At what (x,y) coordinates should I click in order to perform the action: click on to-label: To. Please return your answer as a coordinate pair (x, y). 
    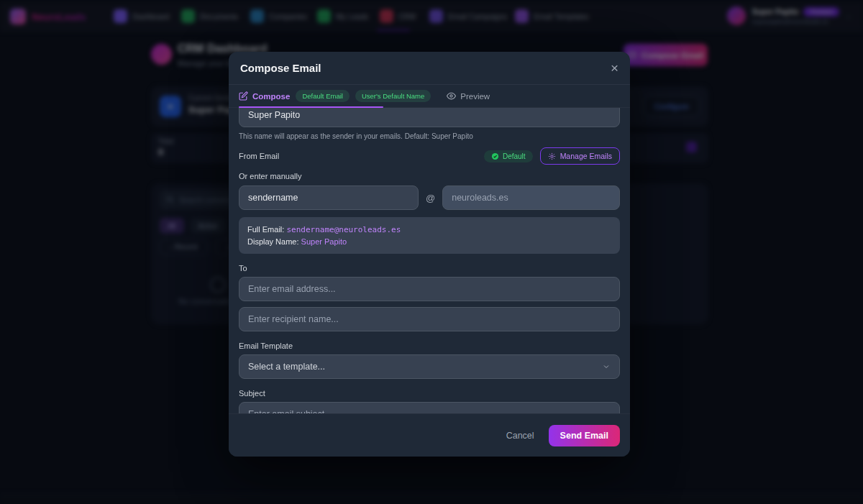
    Looking at the image, I should click on (429, 268).